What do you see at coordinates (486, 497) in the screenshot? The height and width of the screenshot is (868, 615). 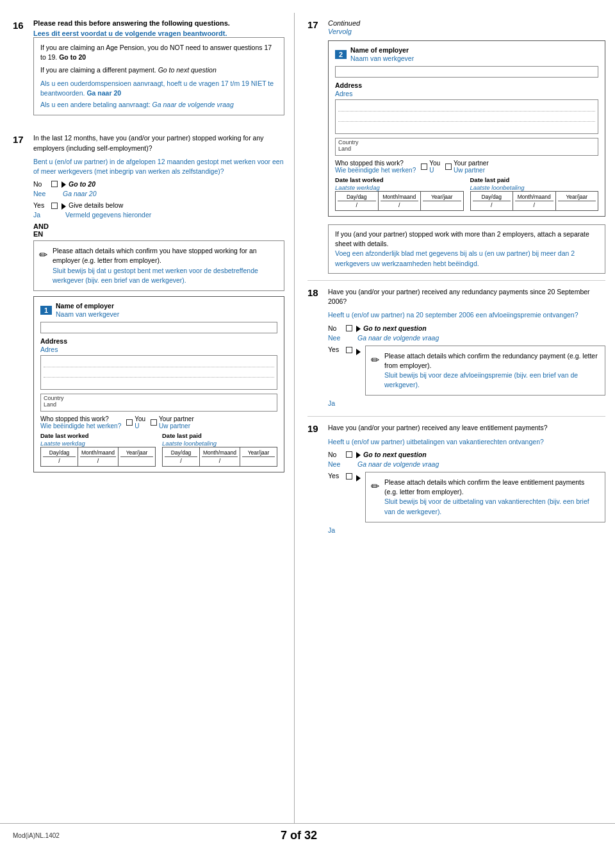 I see `q19-attach-box: ✏ Please attach details which confirm th…` at bounding box center [486, 497].